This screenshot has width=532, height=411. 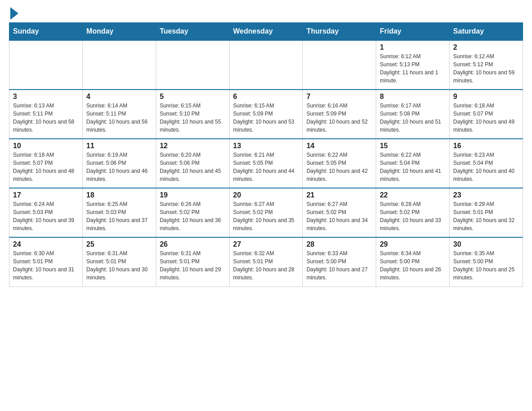 I want to click on day-number: 27, so click(x=266, y=244).